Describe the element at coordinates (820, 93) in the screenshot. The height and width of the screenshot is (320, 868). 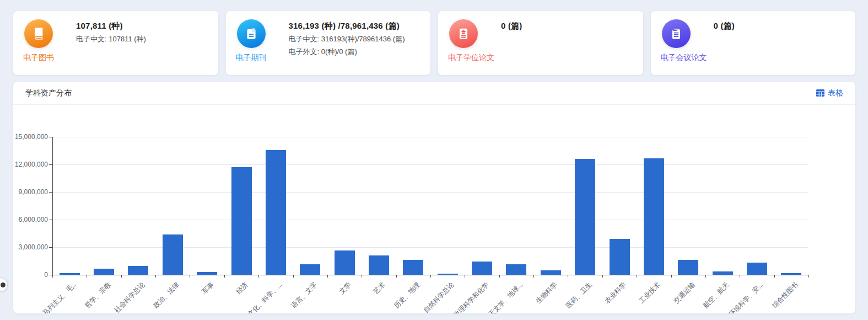
I see `table-icon` at that location.